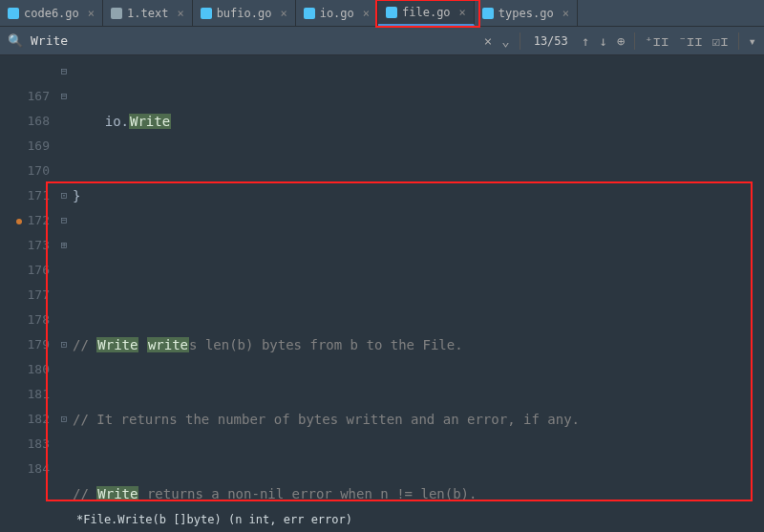  What do you see at coordinates (603, 41) in the screenshot?
I see `next-match-icon: ↓` at bounding box center [603, 41].